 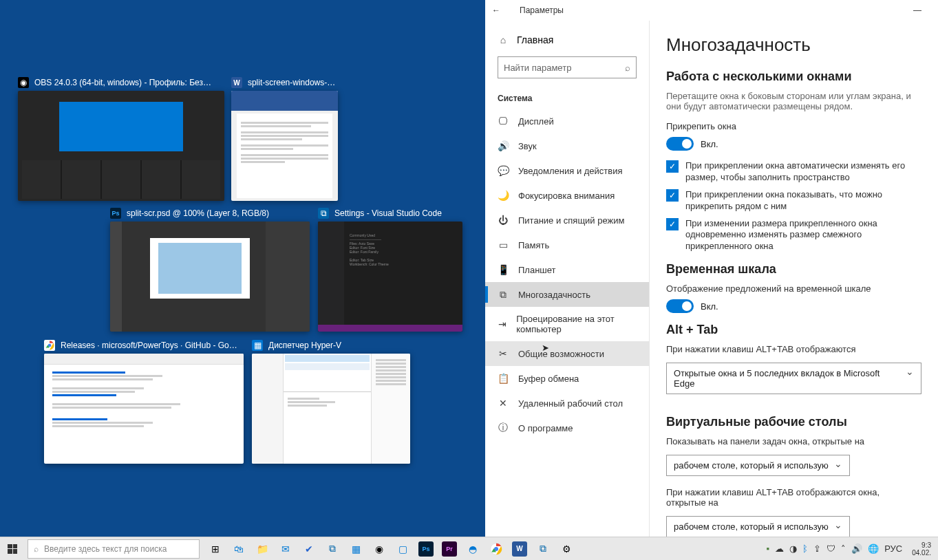 What do you see at coordinates (680, 144) in the screenshot?
I see `snap-toggle` at bounding box center [680, 144].